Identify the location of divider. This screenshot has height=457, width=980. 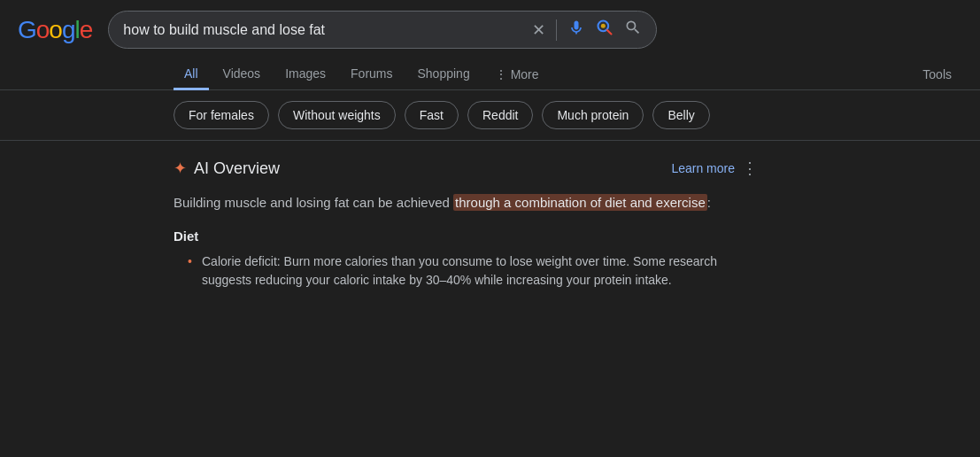
(556, 30).